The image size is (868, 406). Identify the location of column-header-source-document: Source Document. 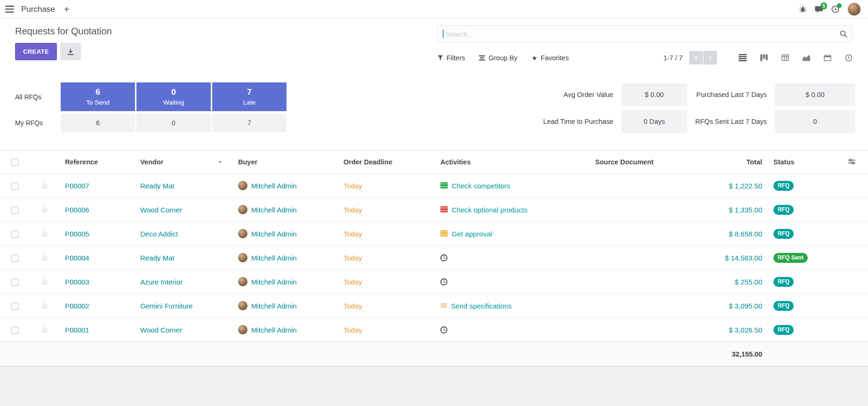
(634, 162).